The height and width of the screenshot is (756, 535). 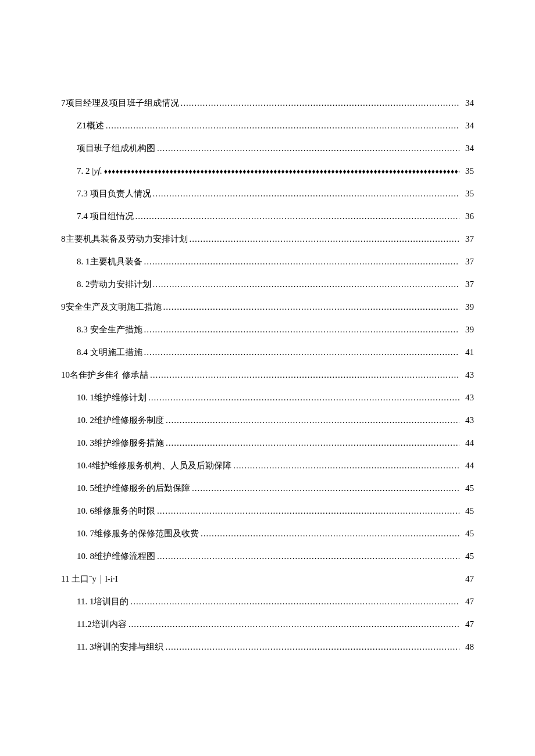 What do you see at coordinates (268, 284) in the screenshot?
I see `toc-entry: 8. 2劳动力安排计划37` at bounding box center [268, 284].